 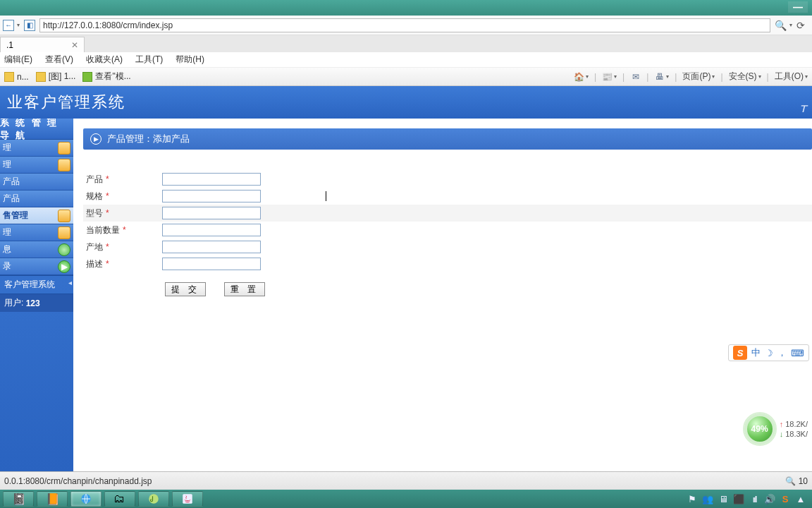 What do you see at coordinates (581, 76) in the screenshot?
I see `home-button: 🏠▾` at bounding box center [581, 76].